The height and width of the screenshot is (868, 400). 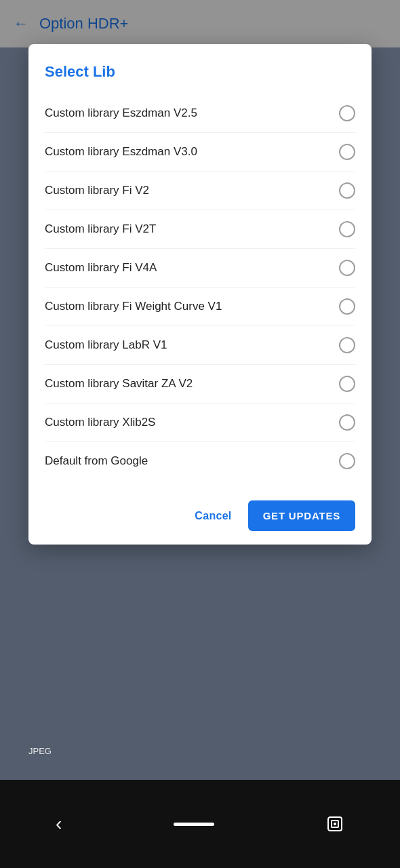 What do you see at coordinates (192, 461) in the screenshot?
I see `library-item-label: Default from Google` at bounding box center [192, 461].